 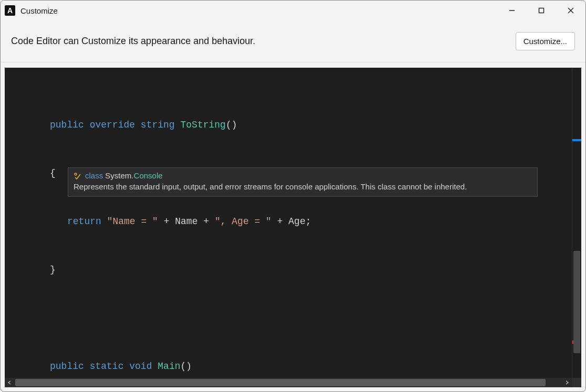 What do you see at coordinates (302, 182) in the screenshot?
I see `hover-tooltip: class System.Console Represents the stan…` at bounding box center [302, 182].